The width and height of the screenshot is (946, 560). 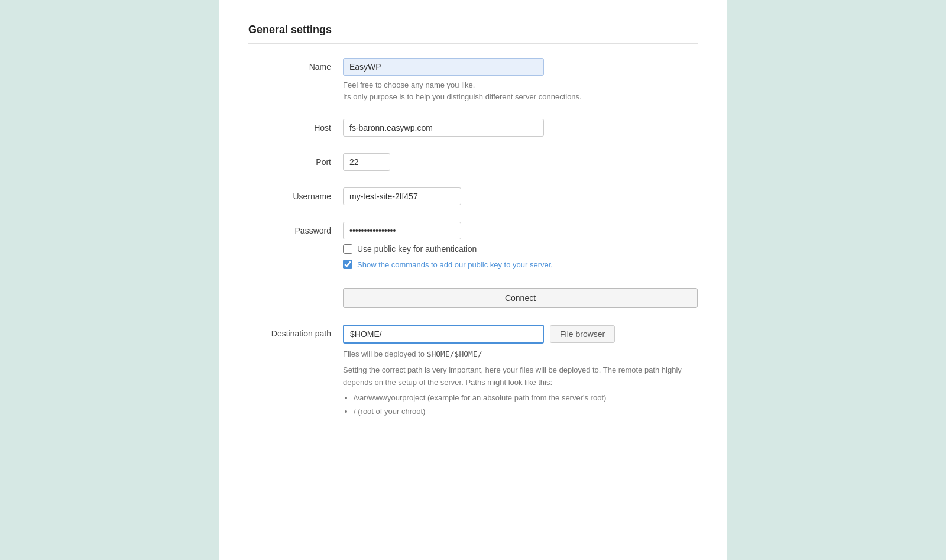 What do you see at coordinates (473, 196) in the screenshot?
I see `username-row: Username` at bounding box center [473, 196].